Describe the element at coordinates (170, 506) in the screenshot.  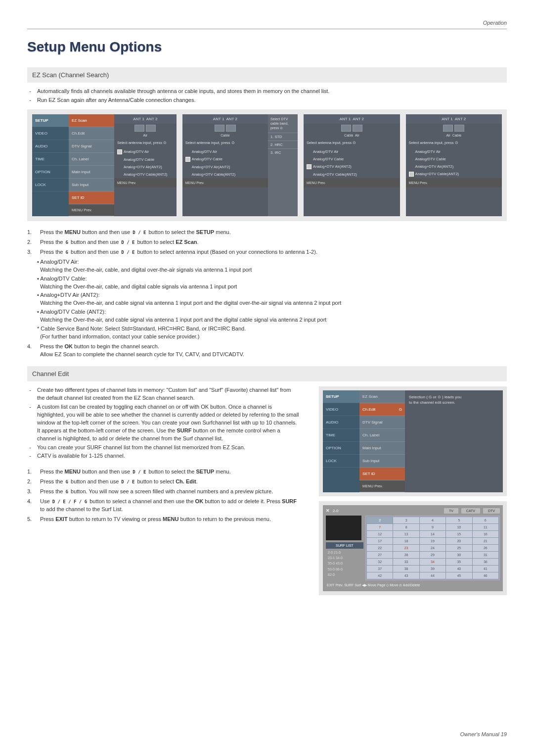
I see `che-s4: Use D / E / F / G button to select a cha…` at that location.